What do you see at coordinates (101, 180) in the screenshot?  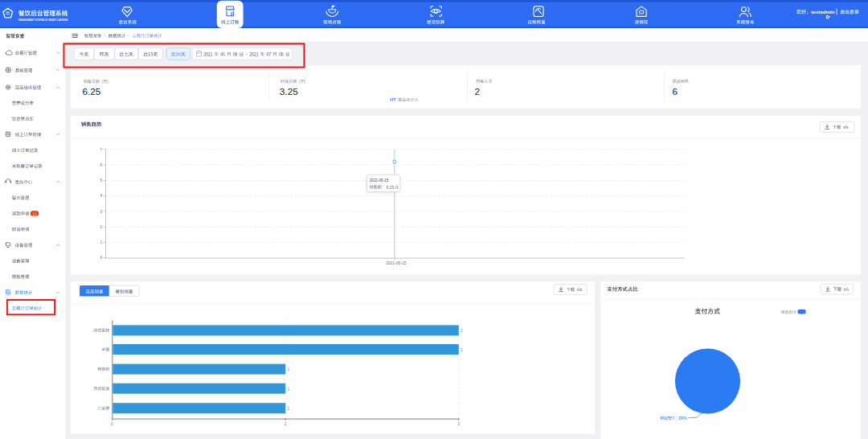 I see `svg-text: 5` at bounding box center [101, 180].